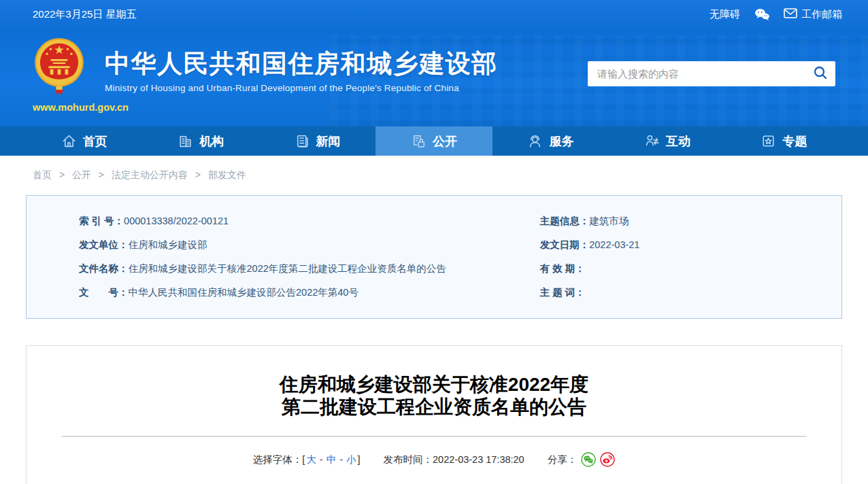 Image resolution: width=868 pixels, height=484 pixels. I want to click on wechat-share-icon, so click(588, 460).